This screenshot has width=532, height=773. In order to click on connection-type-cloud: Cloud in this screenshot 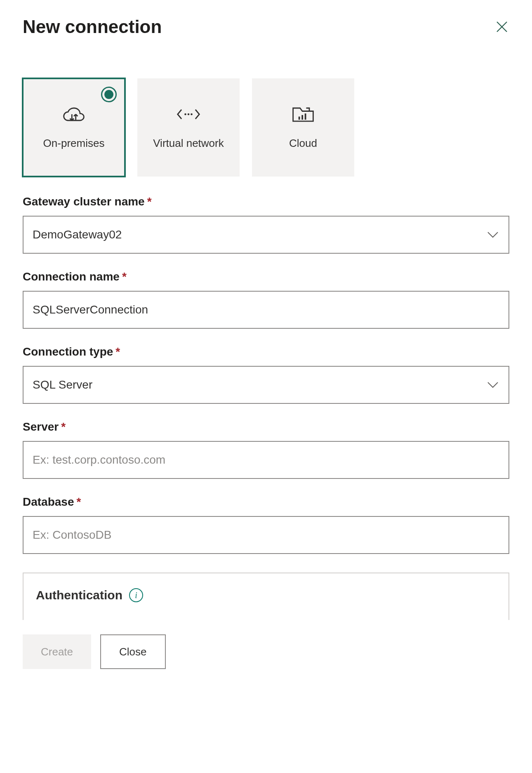, I will do `click(303, 127)`.